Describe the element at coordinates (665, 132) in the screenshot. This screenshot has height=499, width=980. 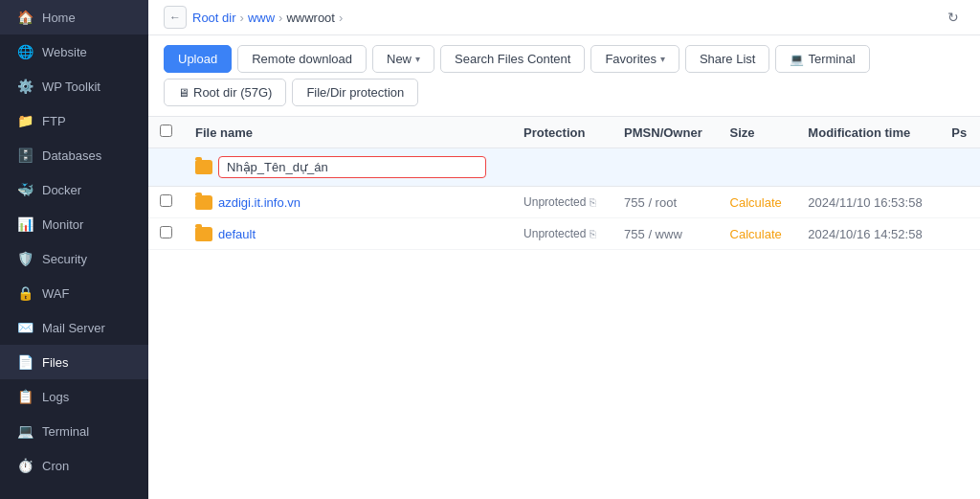
I see `header-pmsn-owner: PMSN/Owner` at that location.